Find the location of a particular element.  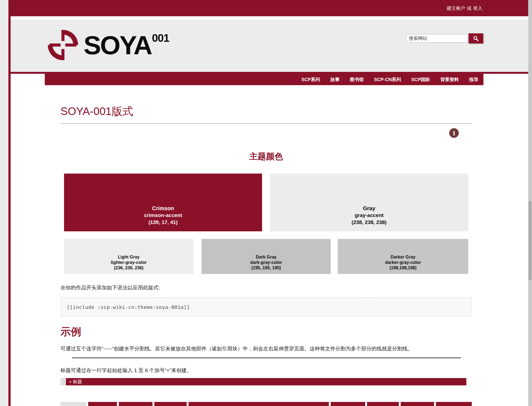

divider-paragraph: 可通过五个连字符“-----”创建水平分割线。若它未被放在其他部件（诸如引用块）… is located at coordinates (266, 349).